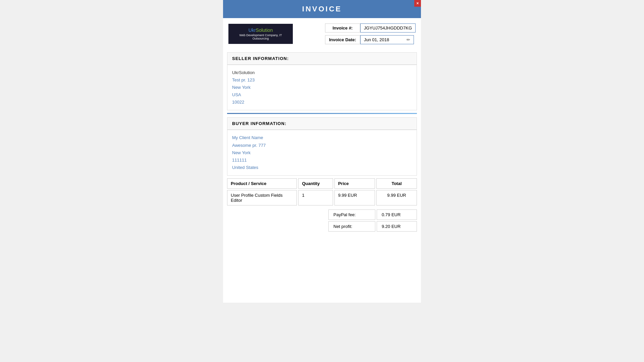  What do you see at coordinates (373, 215) in the screenshot?
I see `paypal-fee-row: PayPal fee: 0.79 EUR` at bounding box center [373, 215].